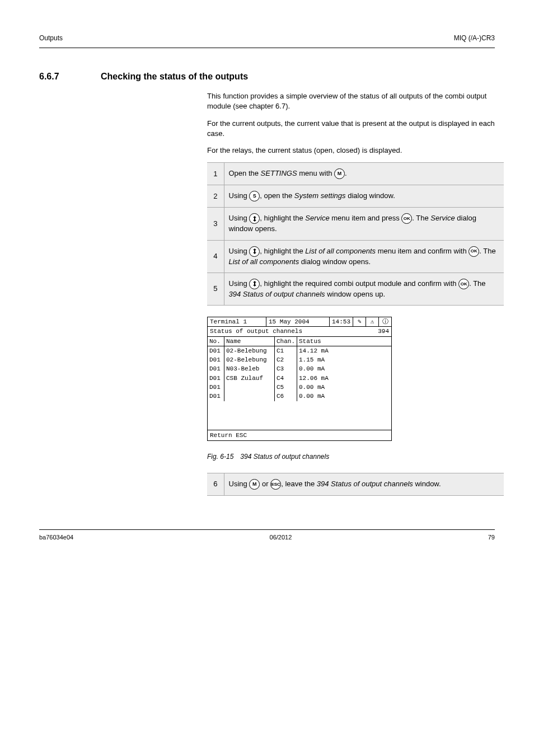 This screenshot has height=756, width=534. Describe the element at coordinates (364, 256) in the screenshot. I see `step-text: Using , highlight the List of all compon…` at that location.